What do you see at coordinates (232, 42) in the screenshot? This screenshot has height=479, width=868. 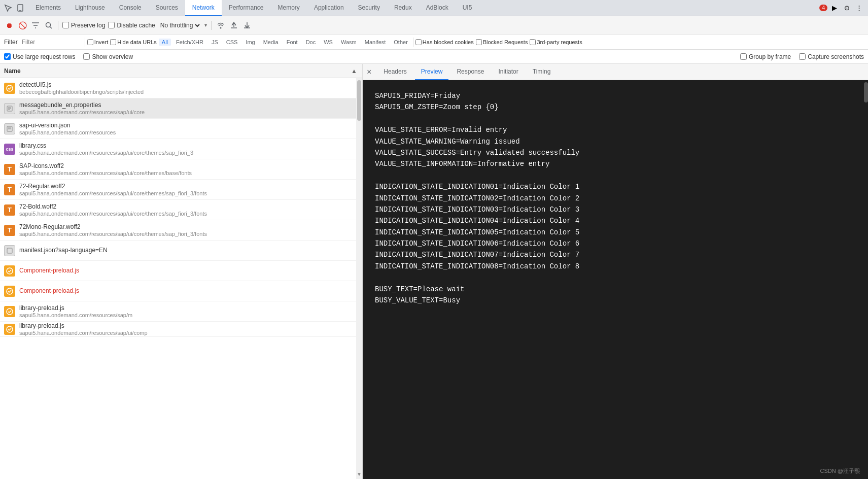 I see `filter-type-css: CSS` at bounding box center [232, 42].